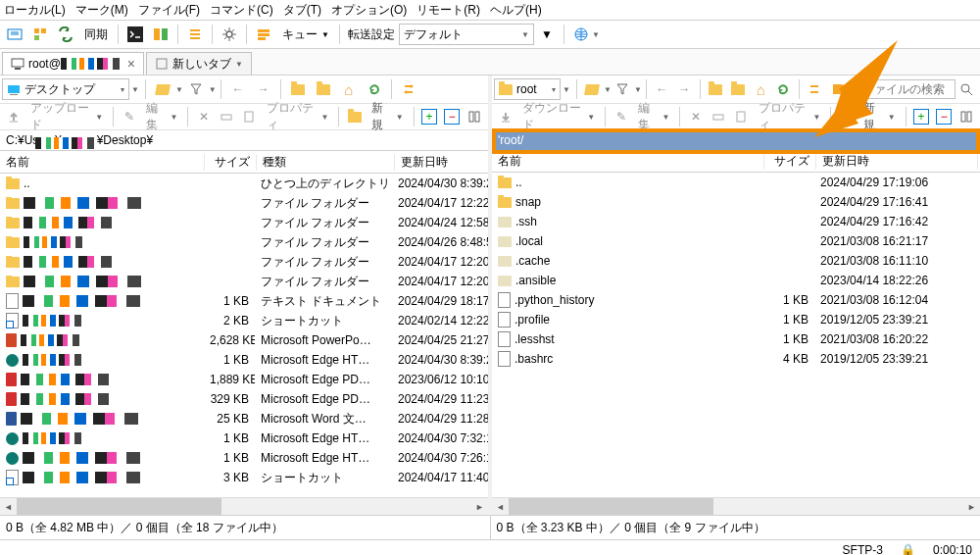  What do you see at coordinates (196, 89) in the screenshot?
I see `local-filter-icon` at bounding box center [196, 89].